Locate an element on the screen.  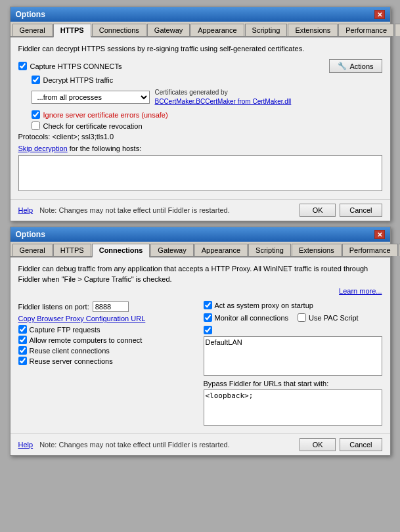
use-pac-checkbox is located at coordinates (302, 318).